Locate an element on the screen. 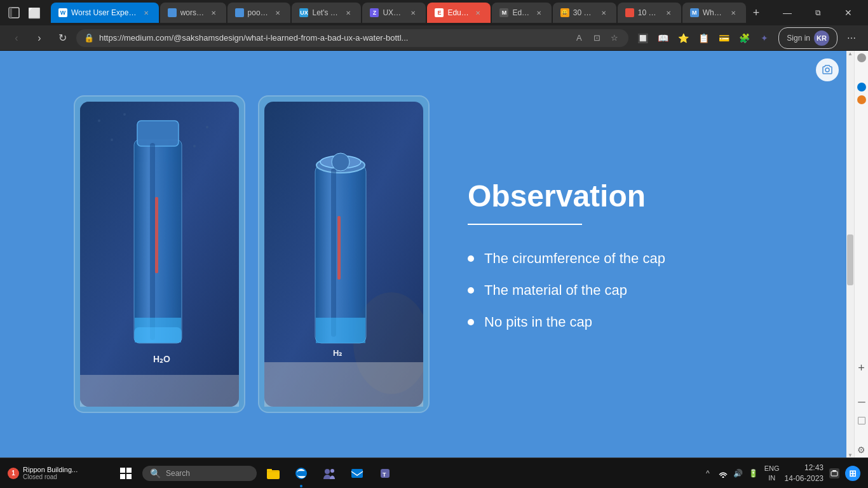 This screenshot has height=488, width=868. tab-worst-user-experience: W Worst User Experience ✕ is located at coordinates (105, 13).